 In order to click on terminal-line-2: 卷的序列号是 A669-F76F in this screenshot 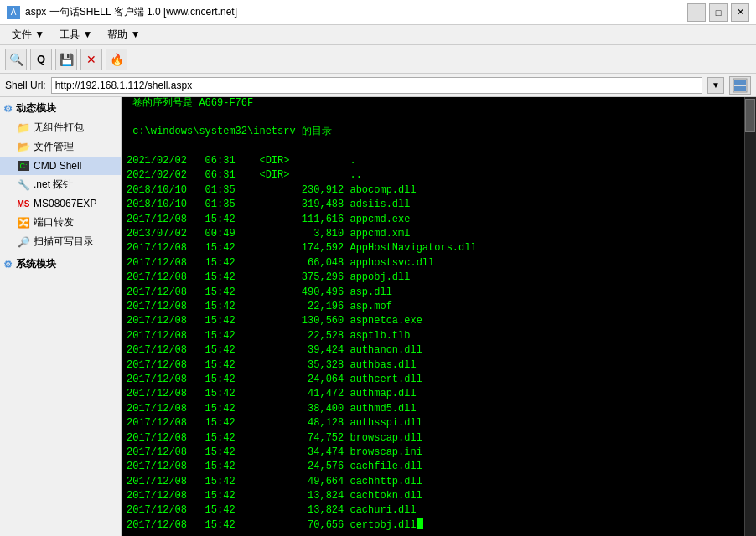, I will do `click(439, 104)`.